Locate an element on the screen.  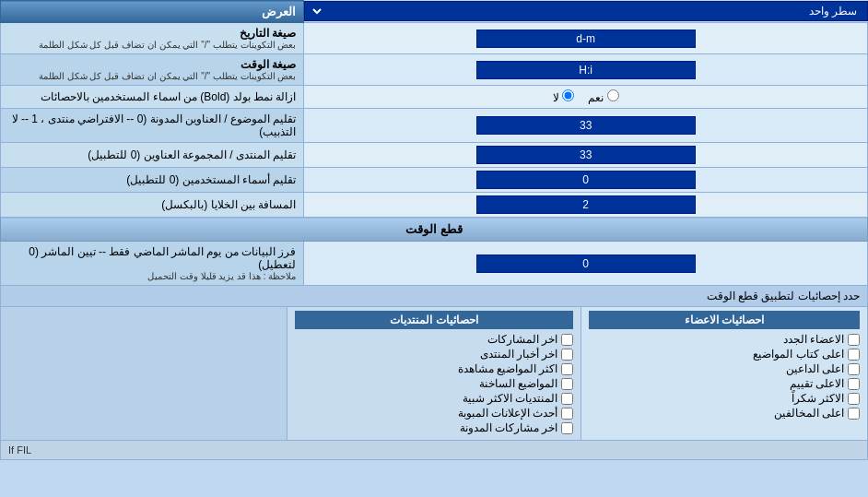
stat-last-posts-cb is located at coordinates (568, 339).